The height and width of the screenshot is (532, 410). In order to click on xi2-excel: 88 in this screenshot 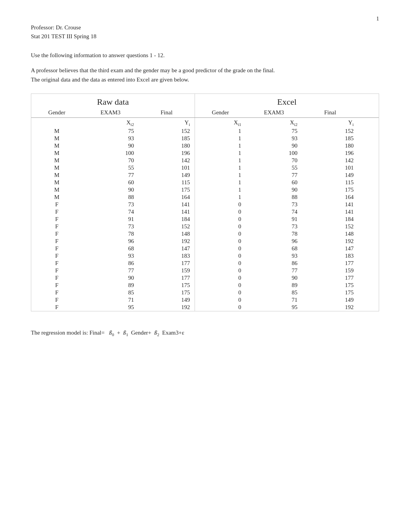, I will do `click(274, 197)`.